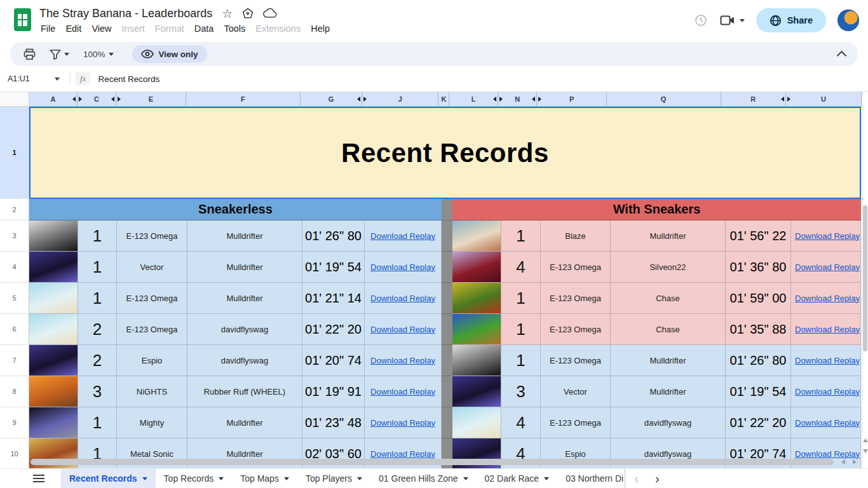 The height and width of the screenshot is (488, 868). What do you see at coordinates (334, 299) in the screenshot?
I see `time-cell: 01' 21" 14` at bounding box center [334, 299].